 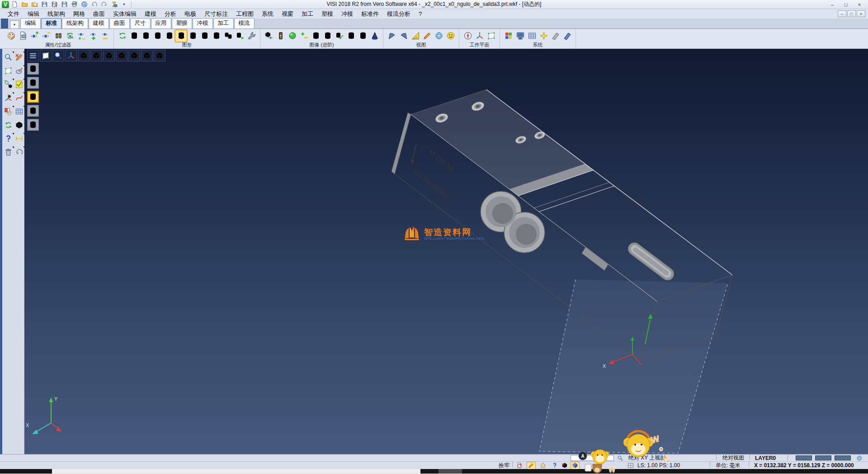 I want to click on plane-icon, so click(x=491, y=36).